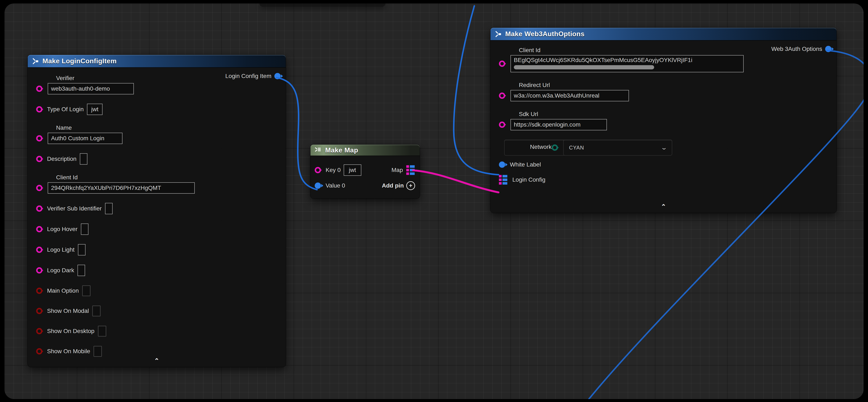  I want to click on pin-show-on-desktop, so click(39, 331).